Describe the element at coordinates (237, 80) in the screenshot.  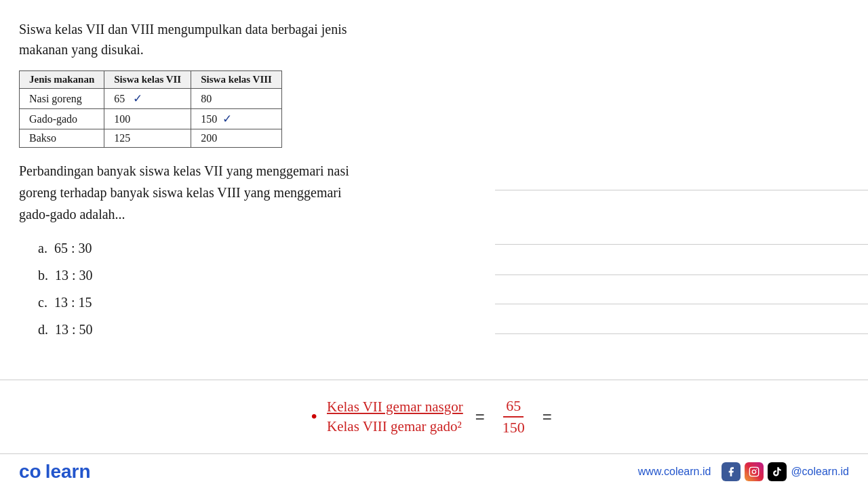
I see `col-header-class8: Siswa kelas VIII` at that location.